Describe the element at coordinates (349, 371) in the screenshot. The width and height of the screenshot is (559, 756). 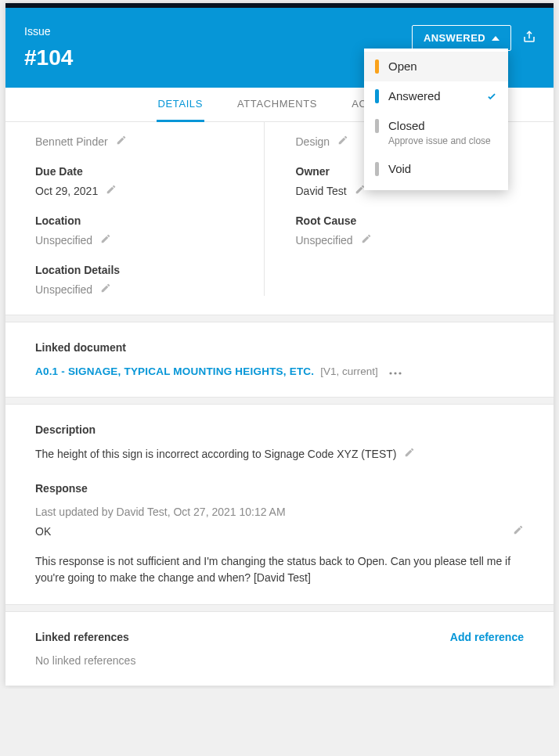
I see `linked-document-meta: [V1, current]` at that location.